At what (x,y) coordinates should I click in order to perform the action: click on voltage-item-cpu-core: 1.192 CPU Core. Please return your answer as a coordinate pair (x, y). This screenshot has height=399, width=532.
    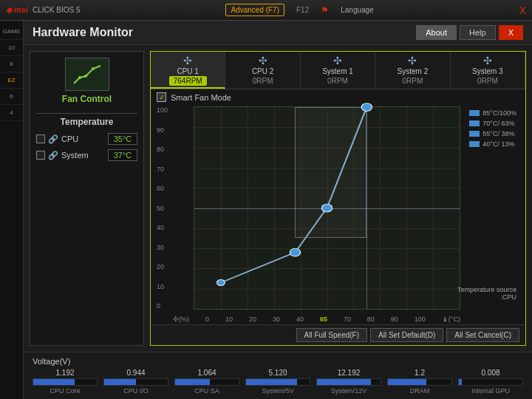
    Looking at the image, I should click on (65, 381).